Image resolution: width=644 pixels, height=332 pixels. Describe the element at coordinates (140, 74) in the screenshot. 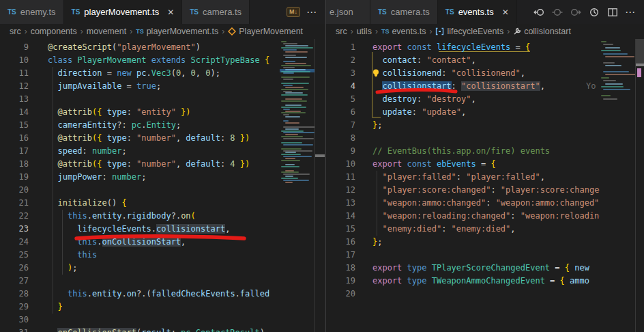

I see `code-line-11: 11 direction = new pc.Vec3(0, 0, 0);` at that location.